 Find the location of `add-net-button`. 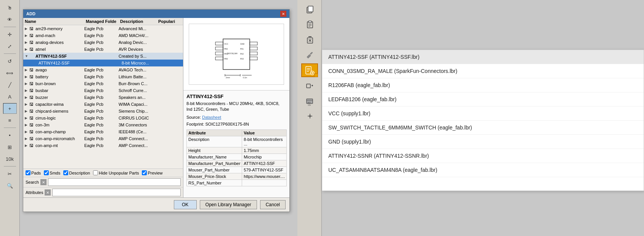

add-net-button is located at coordinates (310, 86).